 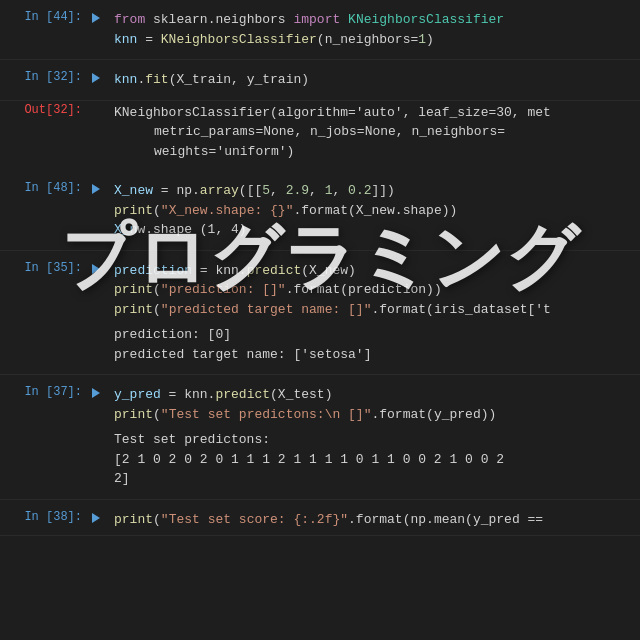 I want to click on cell-content-32: knn.fit(X_train, y_train), so click(x=374, y=80).